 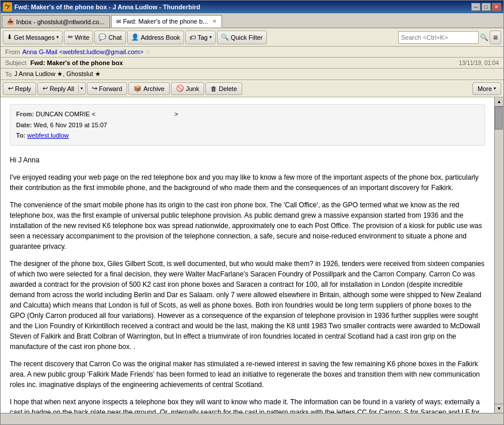 I want to click on main-toolbar: ⬇ Get Messages ▾ ✏ Write 💬 Chat 👤 Addres…, so click(x=252, y=37).